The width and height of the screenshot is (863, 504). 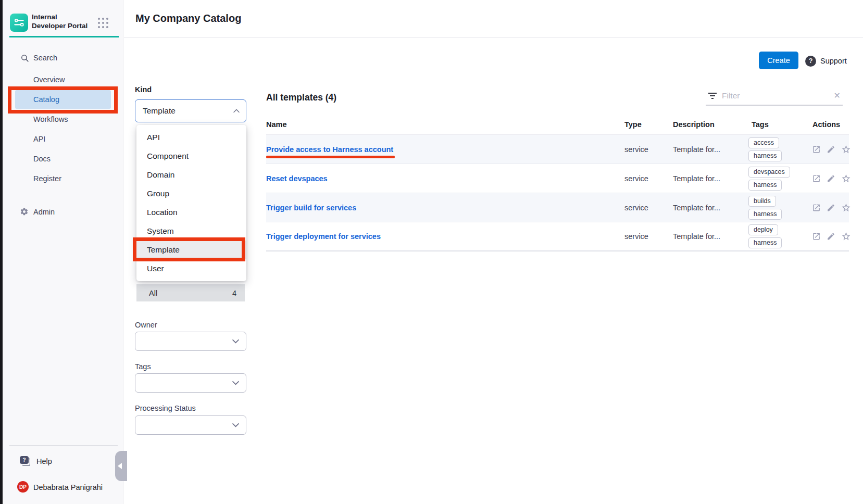 What do you see at coordinates (63, 139) in the screenshot?
I see `sidebar-item-api: API` at bounding box center [63, 139].